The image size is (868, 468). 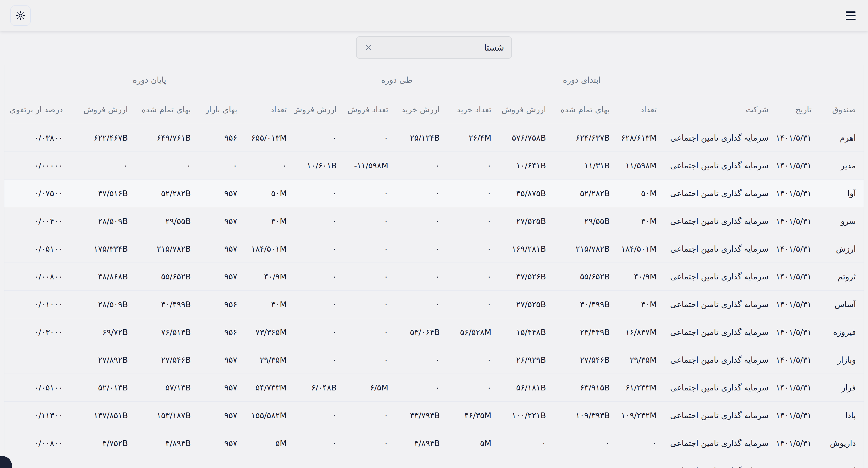 I want to click on value-cell: ۱۰۰/۲۲۱B, so click(x=526, y=415).